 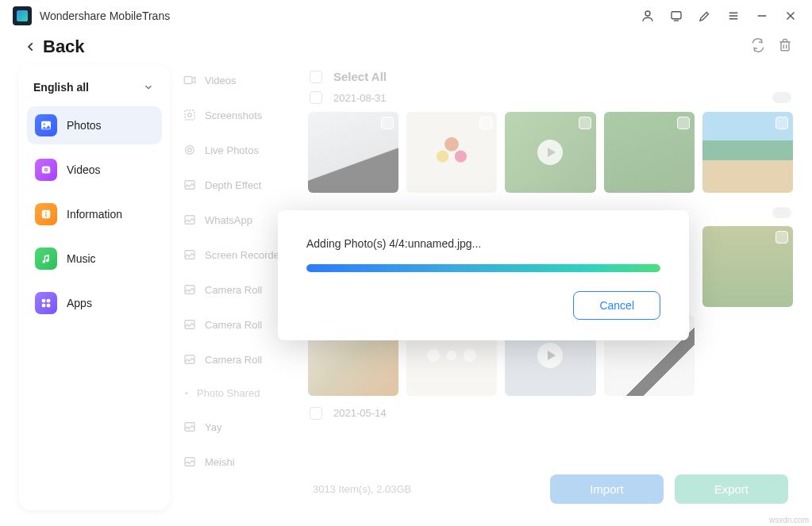 What do you see at coordinates (483, 268) in the screenshot?
I see `progress-bar-track` at bounding box center [483, 268].